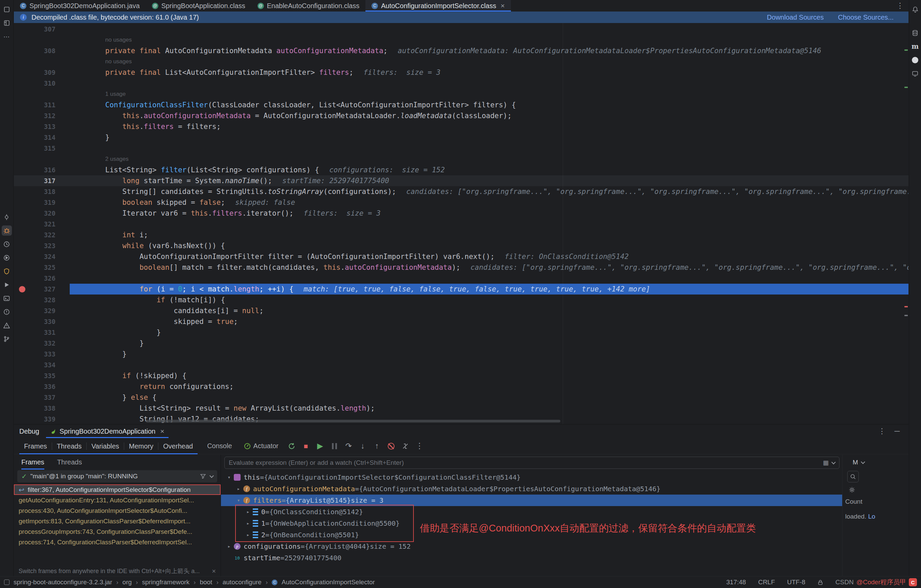 This screenshot has height=588, width=921. I want to click on code-line: 330 skipped = true;, so click(461, 321).